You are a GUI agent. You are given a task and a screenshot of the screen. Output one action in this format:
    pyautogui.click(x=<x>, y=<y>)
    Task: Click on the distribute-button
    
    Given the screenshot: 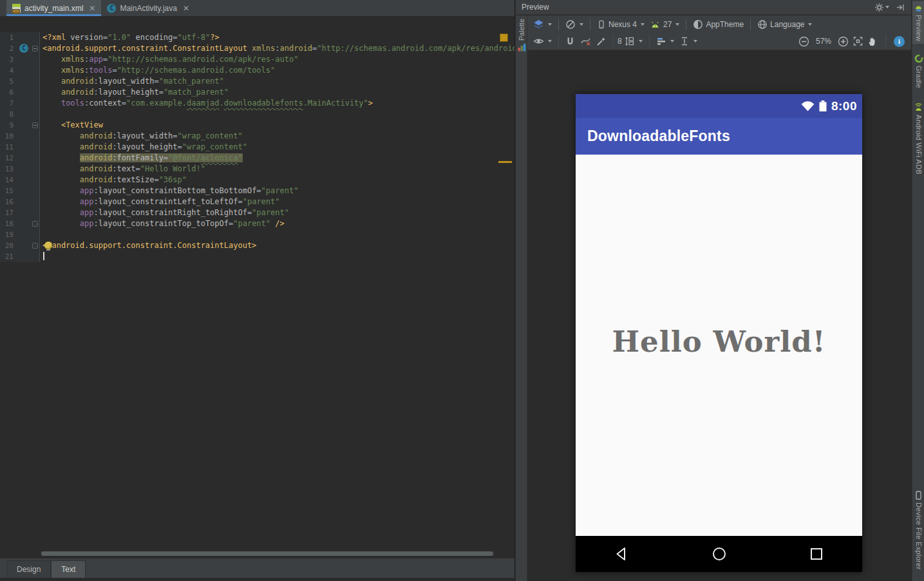 What is the action you would take?
    pyautogui.click(x=688, y=41)
    